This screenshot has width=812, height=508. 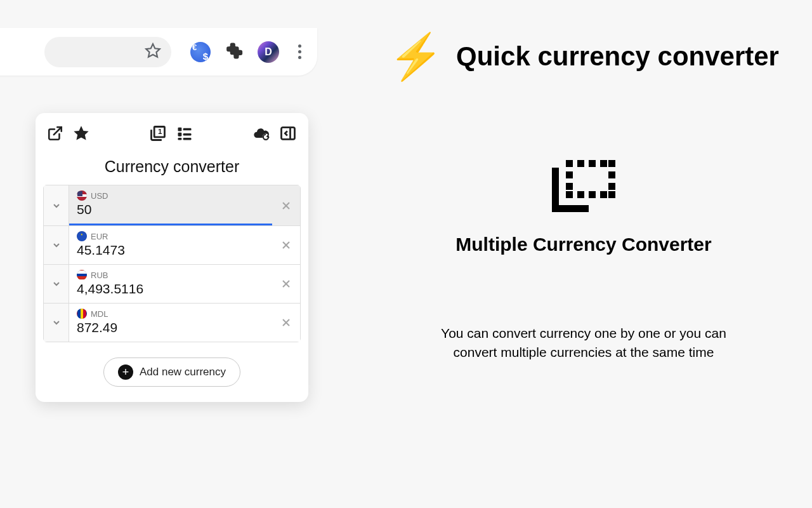 I want to click on currency-row: EUR45.1473, so click(x=172, y=245).